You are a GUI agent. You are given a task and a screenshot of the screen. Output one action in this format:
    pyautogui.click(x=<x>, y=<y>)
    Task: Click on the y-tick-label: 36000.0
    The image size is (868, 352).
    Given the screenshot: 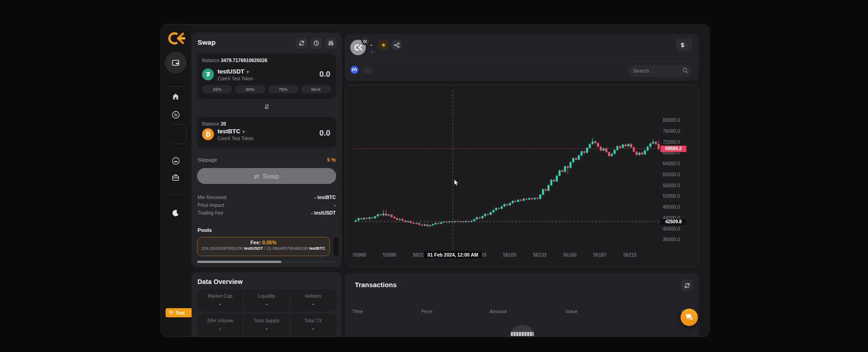 What is the action you would take?
    pyautogui.click(x=671, y=239)
    